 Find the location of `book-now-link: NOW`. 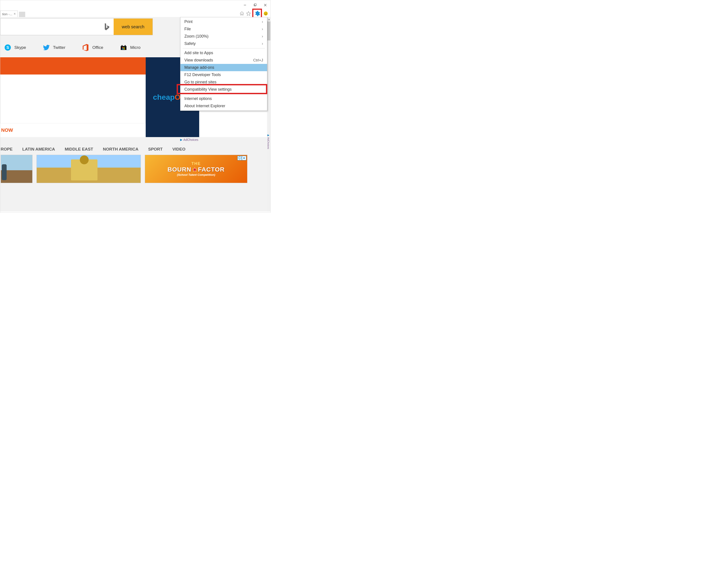

book-now-link: NOW is located at coordinates (73, 130).